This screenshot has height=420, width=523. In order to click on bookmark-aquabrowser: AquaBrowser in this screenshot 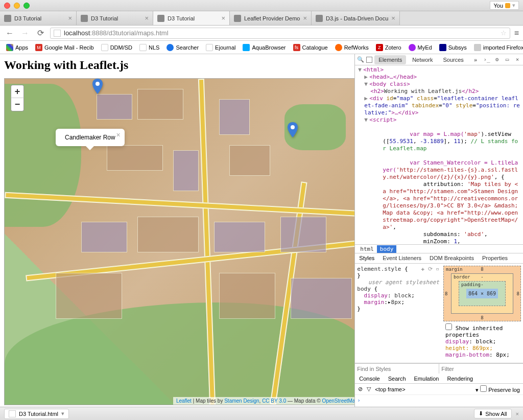, I will do `click(264, 48)`.